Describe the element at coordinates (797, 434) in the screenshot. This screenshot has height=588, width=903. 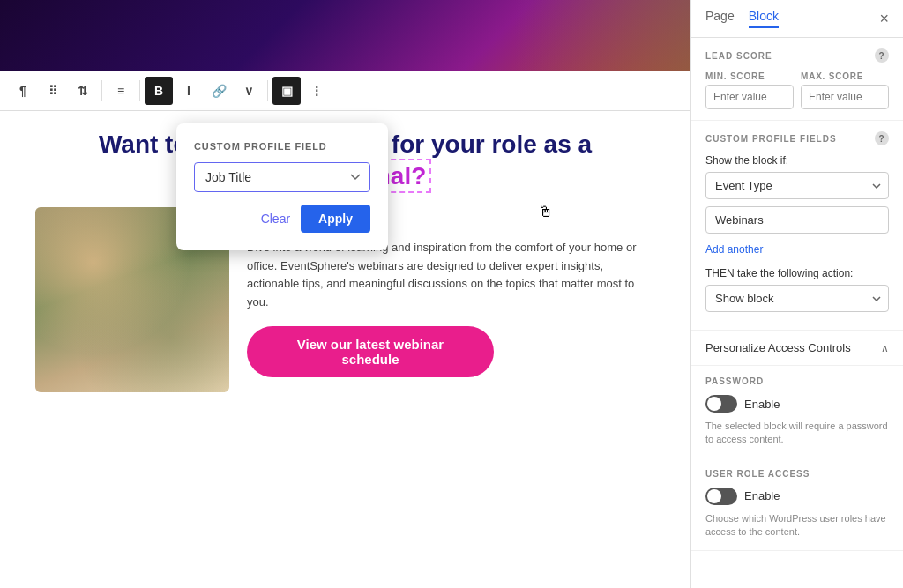
I see `password-help-text: The selected block will require a passwo…` at that location.